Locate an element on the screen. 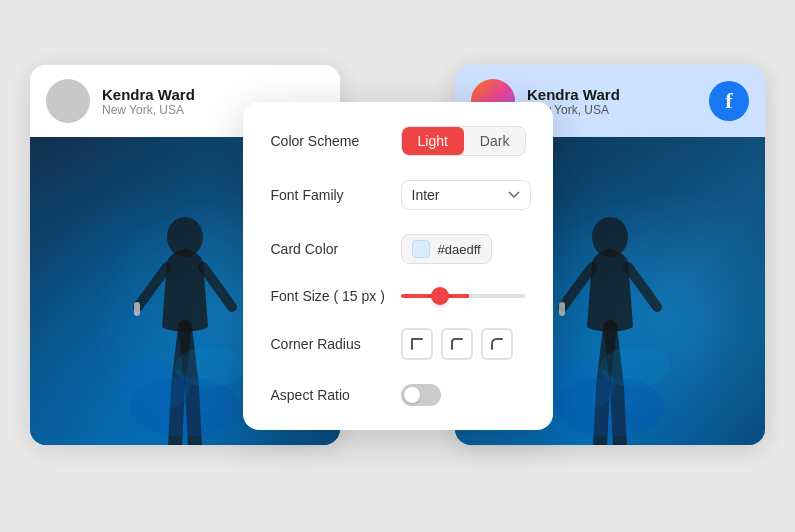  slider-container is located at coordinates (463, 296).